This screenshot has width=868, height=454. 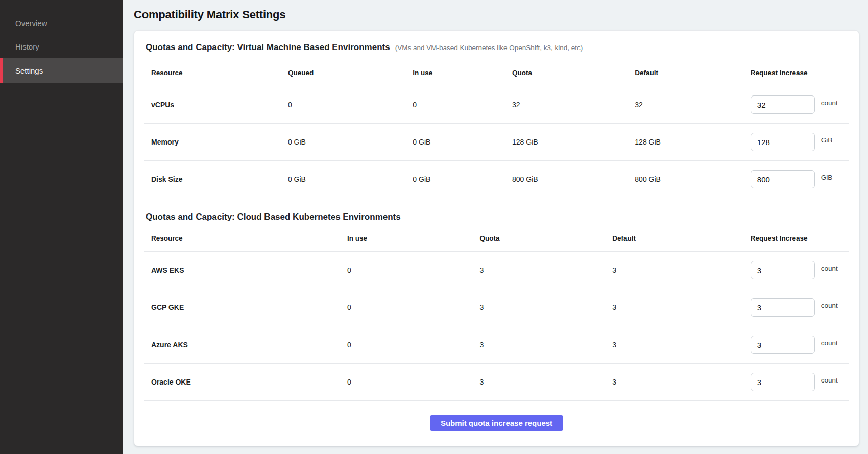 I want to click on disk-size-request-input, so click(x=783, y=179).